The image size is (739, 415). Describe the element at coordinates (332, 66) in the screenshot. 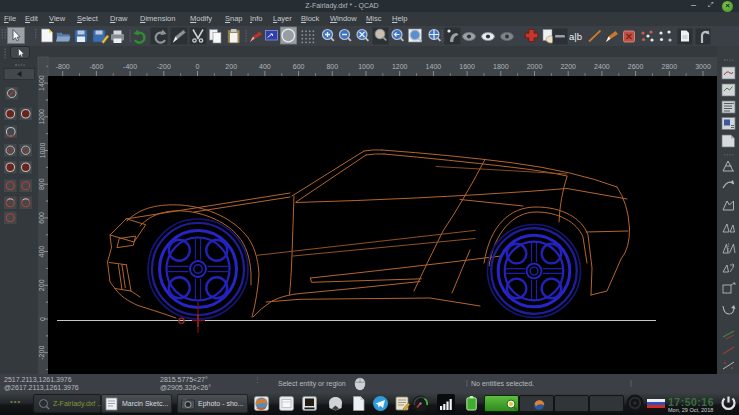

I see `svg-text: 800` at that location.